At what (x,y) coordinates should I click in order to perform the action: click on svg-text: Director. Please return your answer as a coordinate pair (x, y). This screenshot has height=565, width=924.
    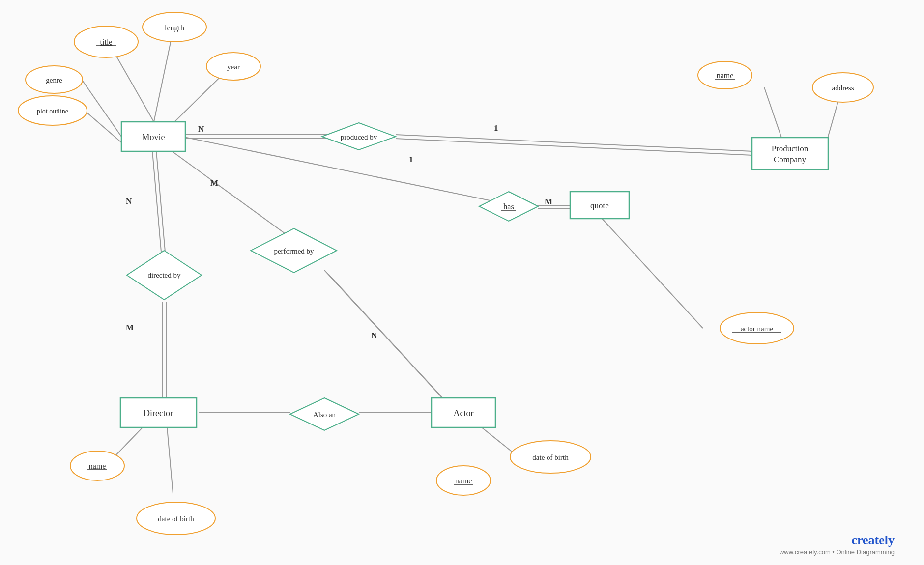
    Looking at the image, I should click on (158, 413).